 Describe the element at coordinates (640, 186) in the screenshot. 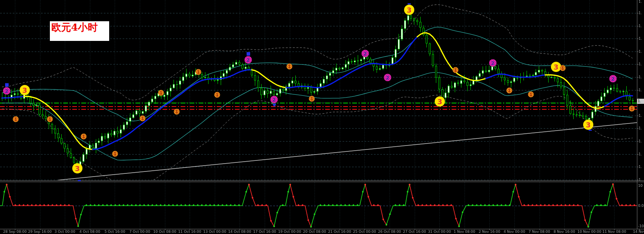

I see `oscillator-scale-label: 10` at that location.